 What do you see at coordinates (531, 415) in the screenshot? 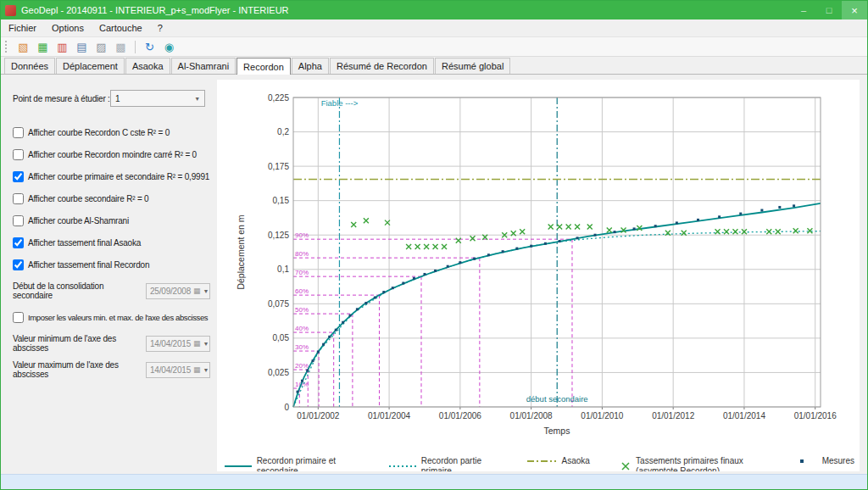
I see `svg-text: 01/01/2008` at bounding box center [531, 415].